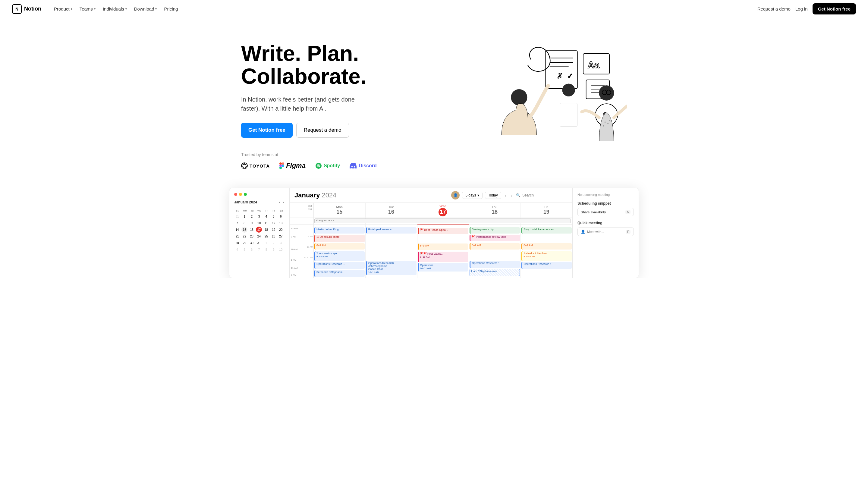 The width and height of the screenshot is (868, 490). What do you see at coordinates (493, 195) in the screenshot?
I see `today-button: Today` at bounding box center [493, 195].